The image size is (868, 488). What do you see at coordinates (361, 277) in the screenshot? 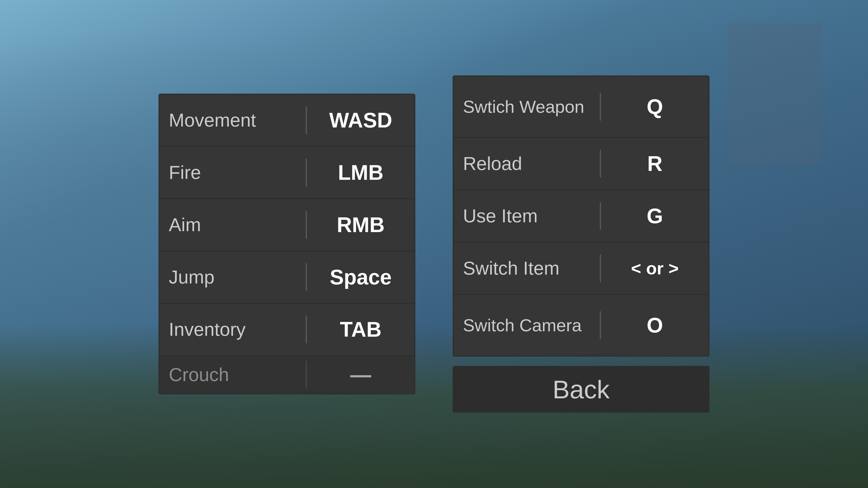
I see `jump-key-label: Space` at bounding box center [361, 277].